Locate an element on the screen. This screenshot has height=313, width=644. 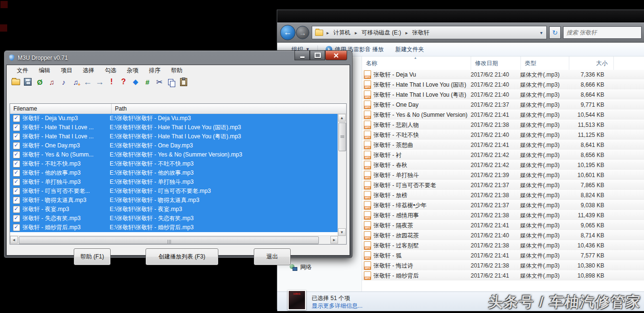
paste-icon is located at coordinates (183, 82).